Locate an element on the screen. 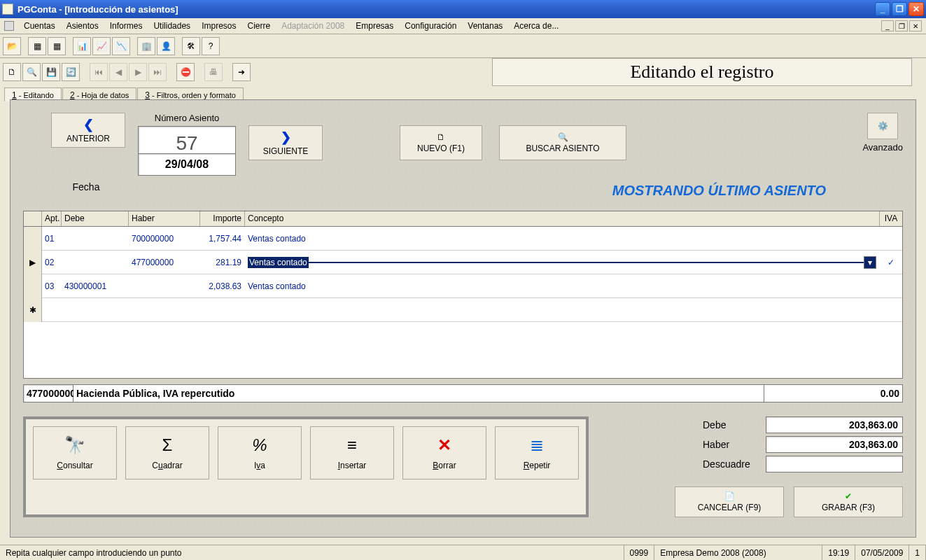  table-row: 03 430000001 2,038.63 Ventas contado is located at coordinates (463, 286).